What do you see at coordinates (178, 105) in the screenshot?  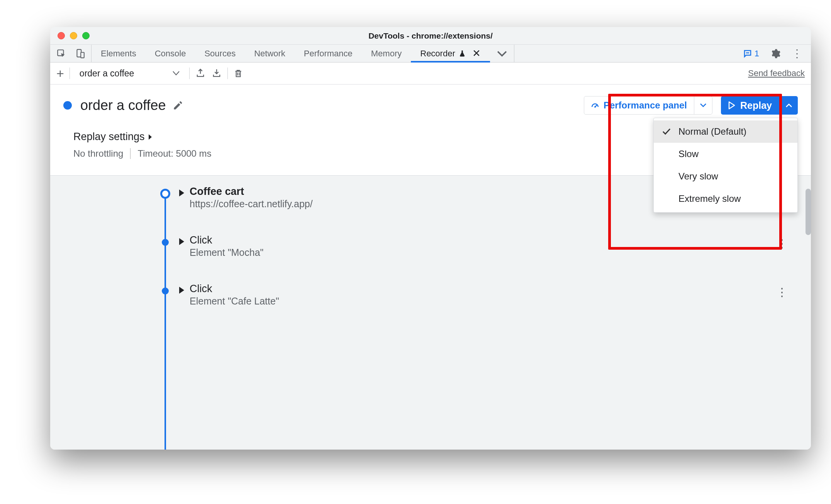 I see `edit-title-button` at bounding box center [178, 105].